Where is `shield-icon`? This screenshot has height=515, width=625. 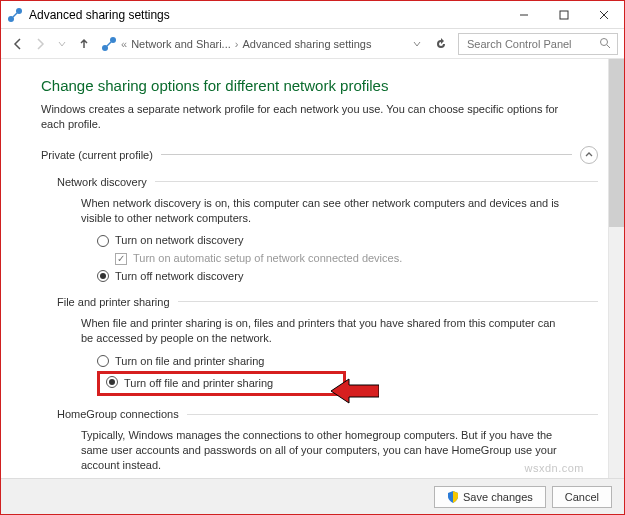
shield-icon is located at coordinates (453, 497).